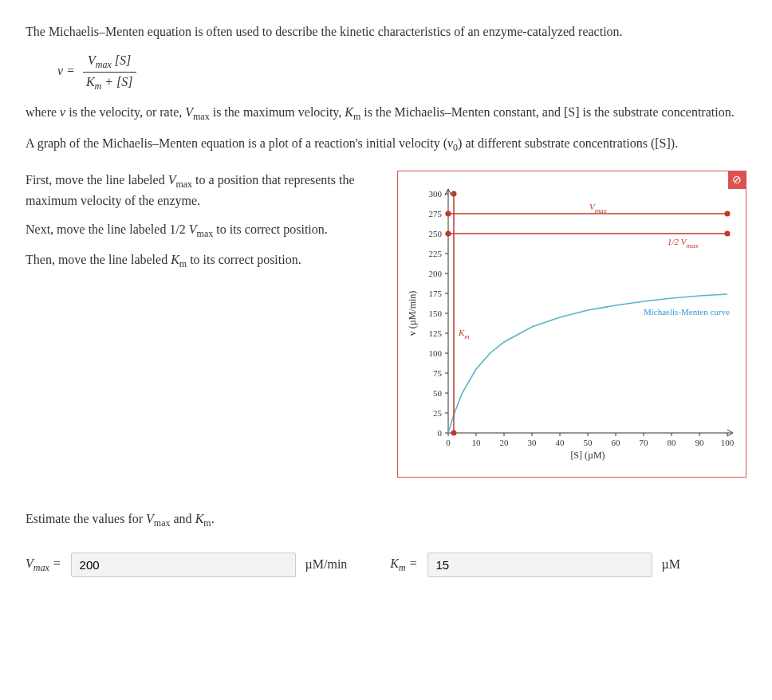  Describe the element at coordinates (561, 442) in the screenshot. I see `svg-text: 40` at that location.